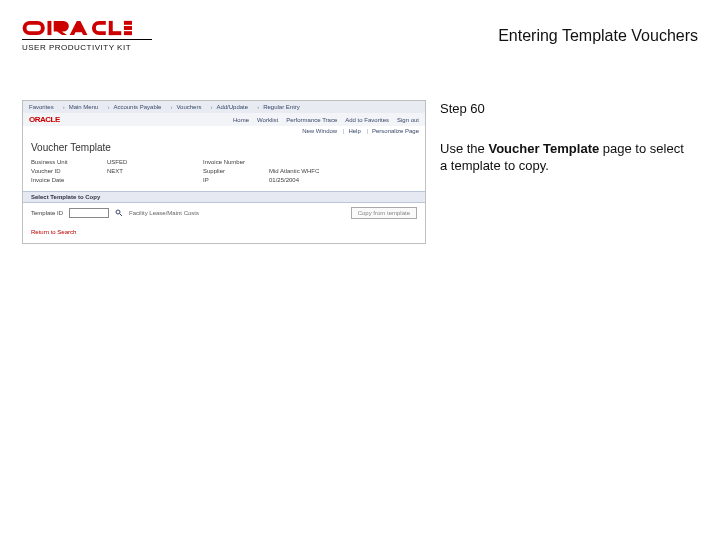  I want to click on nav-worklist: Worklist, so click(268, 120).